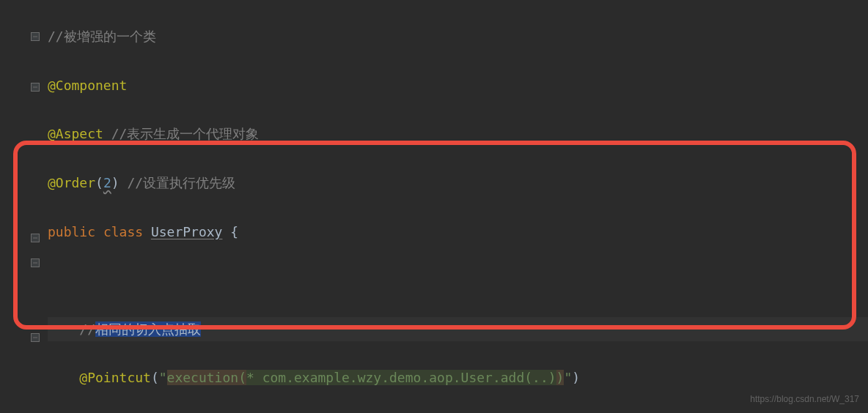 This screenshot has width=868, height=413. Describe the element at coordinates (457, 330) in the screenshot. I see `code-line-caret: //相同的切入点抽取` at that location.